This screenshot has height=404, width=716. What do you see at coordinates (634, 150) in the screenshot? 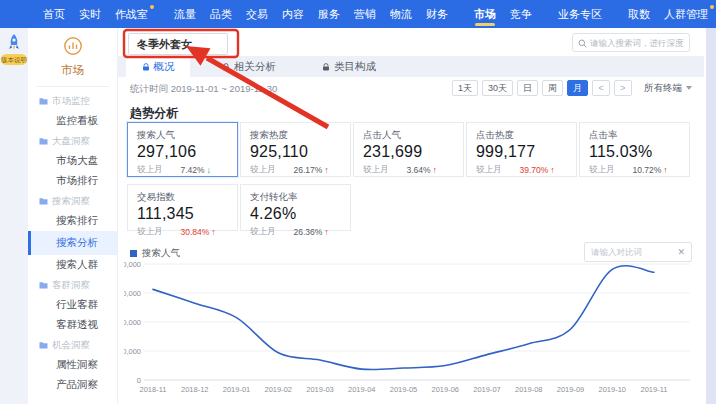
I see `metric-card-4: 点击率115.03%较上月10.72%↑` at bounding box center [634, 150].